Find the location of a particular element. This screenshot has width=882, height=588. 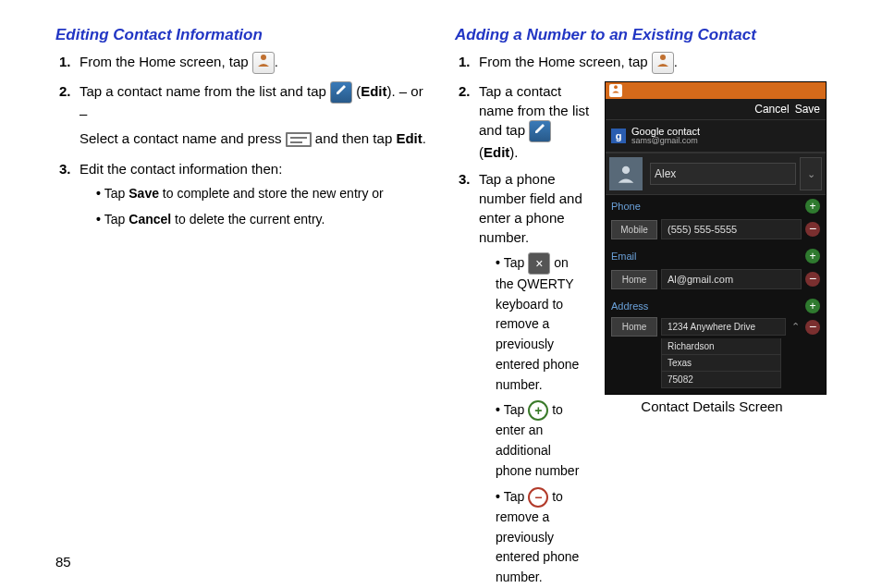

phone-number-field: (555) 555-5555 is located at coordinates (731, 229).